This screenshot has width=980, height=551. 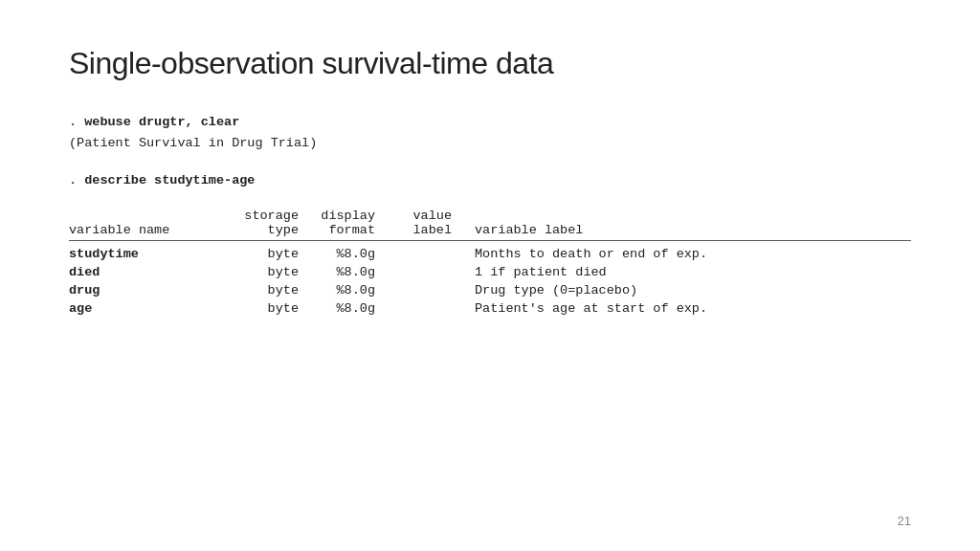 What do you see at coordinates (681, 254) in the screenshot?
I see `row-varlabel-0: Months to death or end of exp.` at bounding box center [681, 254].